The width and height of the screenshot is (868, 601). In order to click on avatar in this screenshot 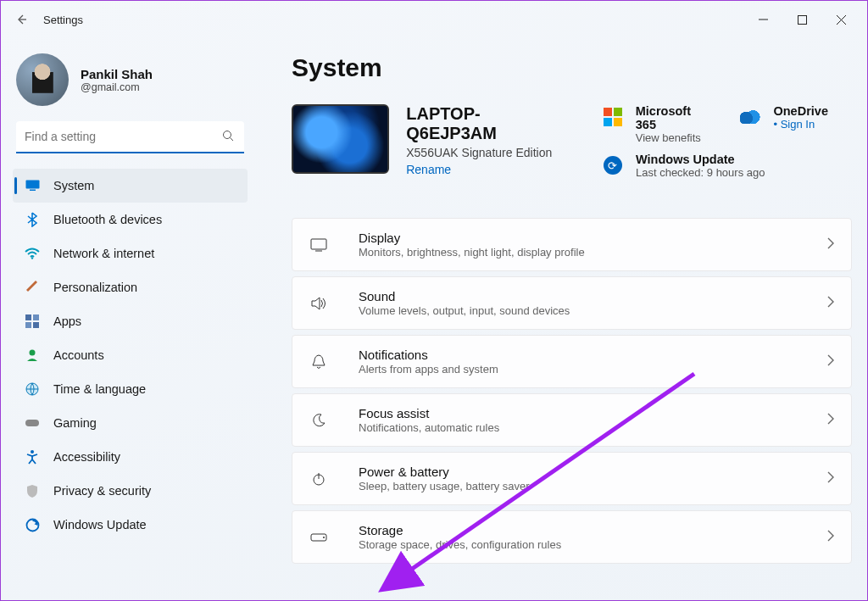, I will do `click(42, 80)`.